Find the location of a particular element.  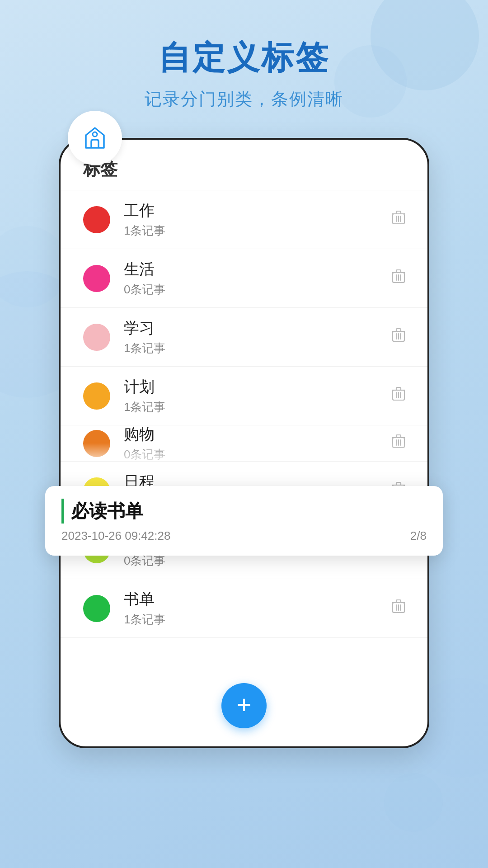

partial-overlay is located at coordinates (244, 452).